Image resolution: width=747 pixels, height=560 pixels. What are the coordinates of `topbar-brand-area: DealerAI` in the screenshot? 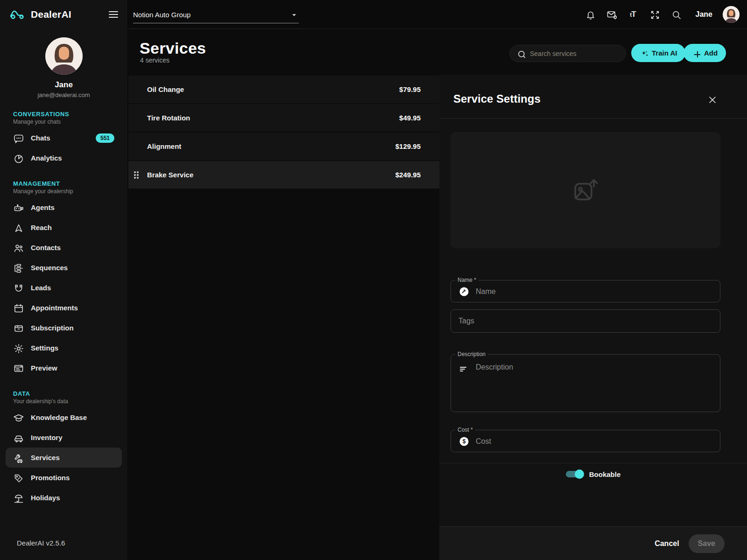 It's located at (64, 14).